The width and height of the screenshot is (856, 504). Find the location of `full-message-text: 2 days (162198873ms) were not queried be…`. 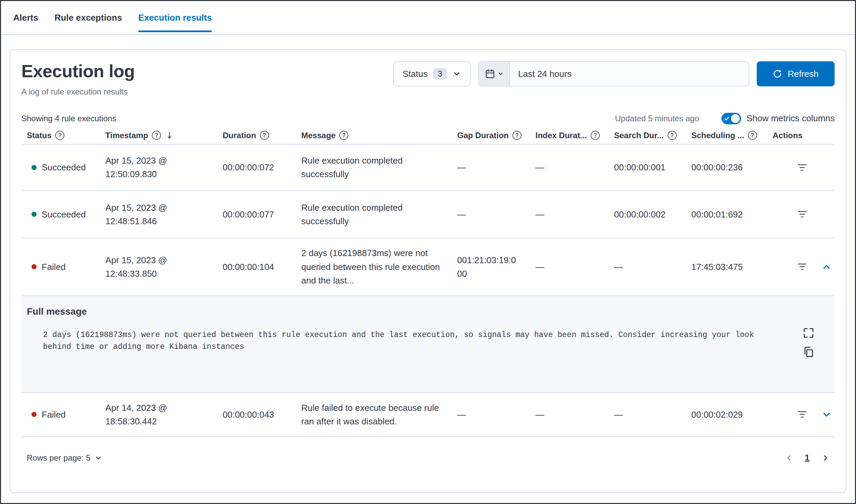

full-message-text: 2 days (162198873ms) were not queried be… is located at coordinates (401, 341).